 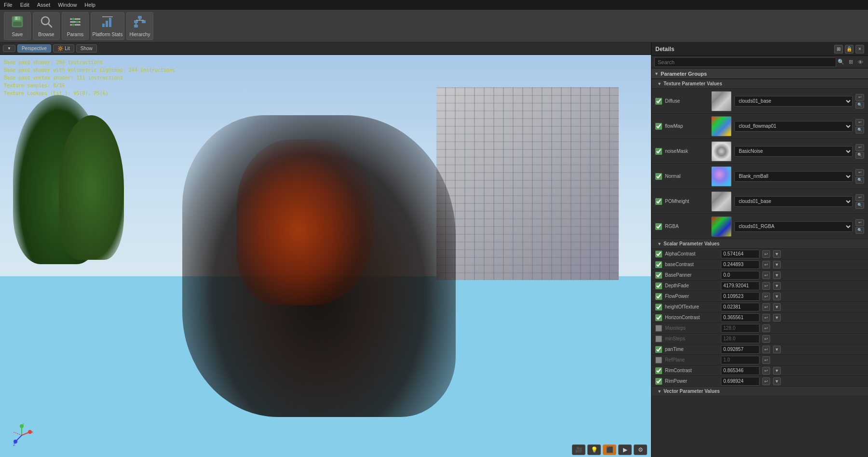 I want to click on flowpower-checkbox, so click(x=659, y=296).